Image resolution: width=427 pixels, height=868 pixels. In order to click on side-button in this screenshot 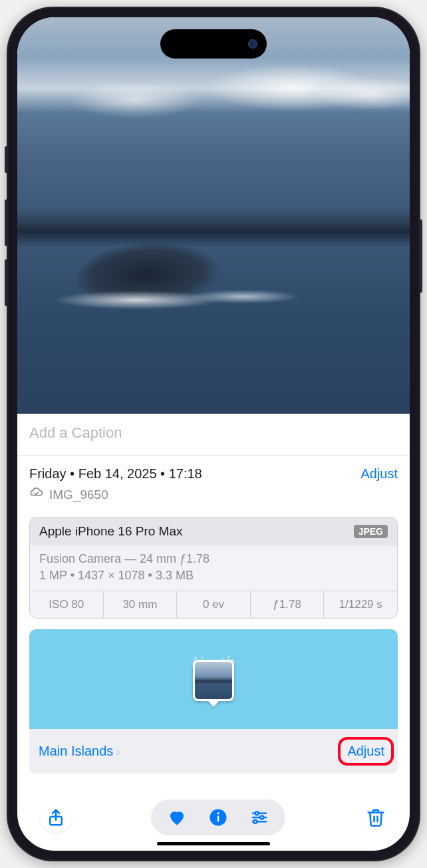, I will do `click(6, 160)`.